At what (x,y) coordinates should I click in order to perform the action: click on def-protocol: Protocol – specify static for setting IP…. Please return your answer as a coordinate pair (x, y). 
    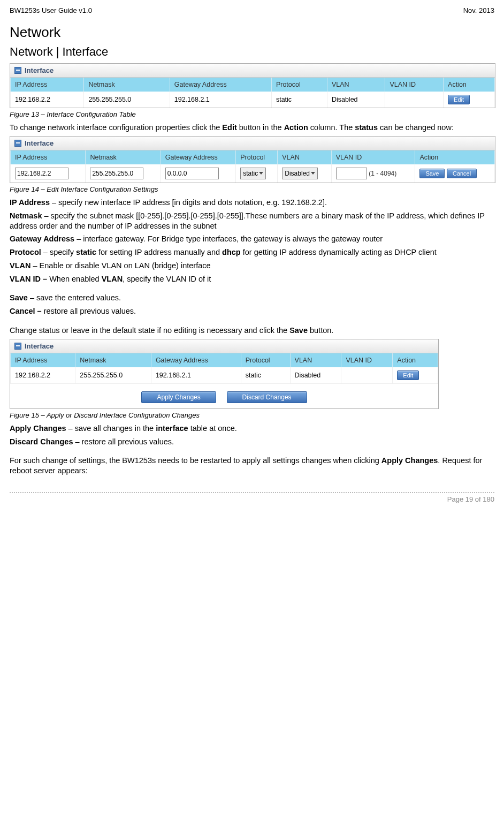
    Looking at the image, I should click on (252, 253).